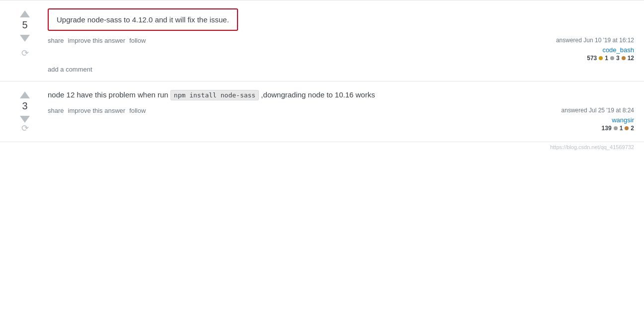 This screenshot has height=334, width=644. Describe the element at coordinates (341, 95) in the screenshot. I see `answer-text-plain-2: node 12 have this problem when run npm i…` at that location.